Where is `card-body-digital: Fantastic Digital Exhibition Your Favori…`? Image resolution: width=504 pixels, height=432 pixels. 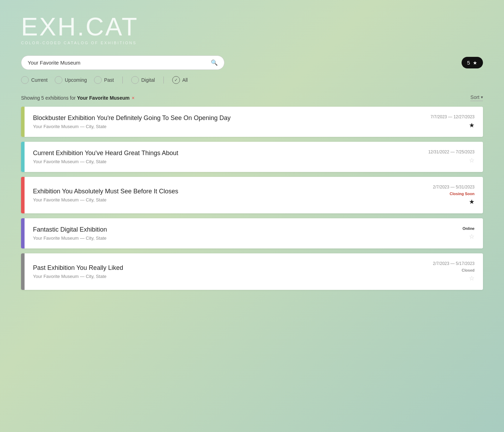
card-body-digital: Fantastic Digital Exhibition Your Favori… is located at coordinates (254, 233).